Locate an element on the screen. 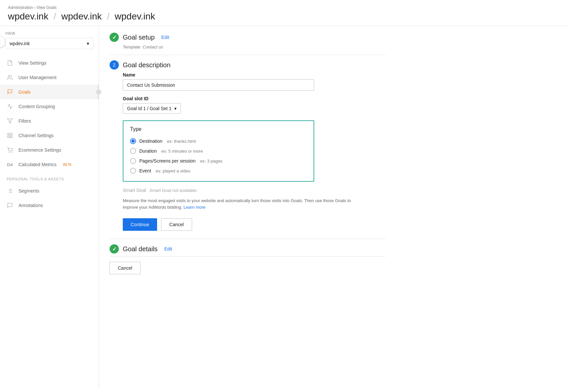  goal-details-title: Goal details is located at coordinates (140, 249).